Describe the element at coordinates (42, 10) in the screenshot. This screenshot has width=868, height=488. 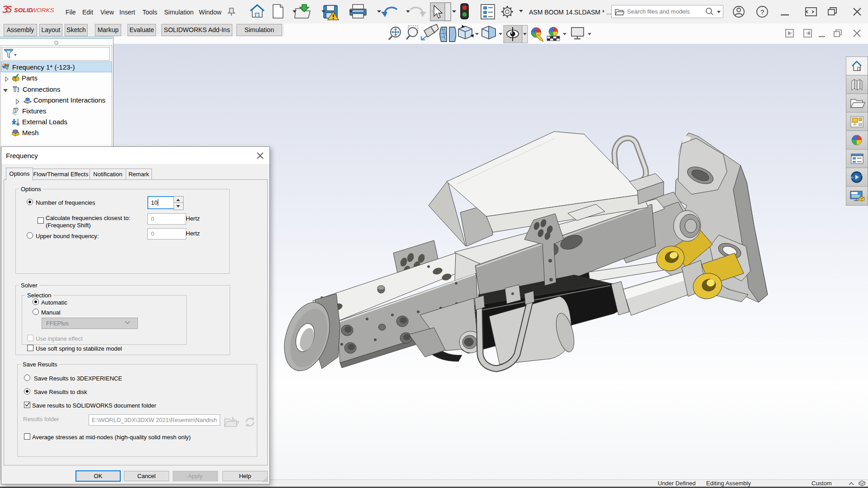
I see `svg-text: WORKS` at that location.